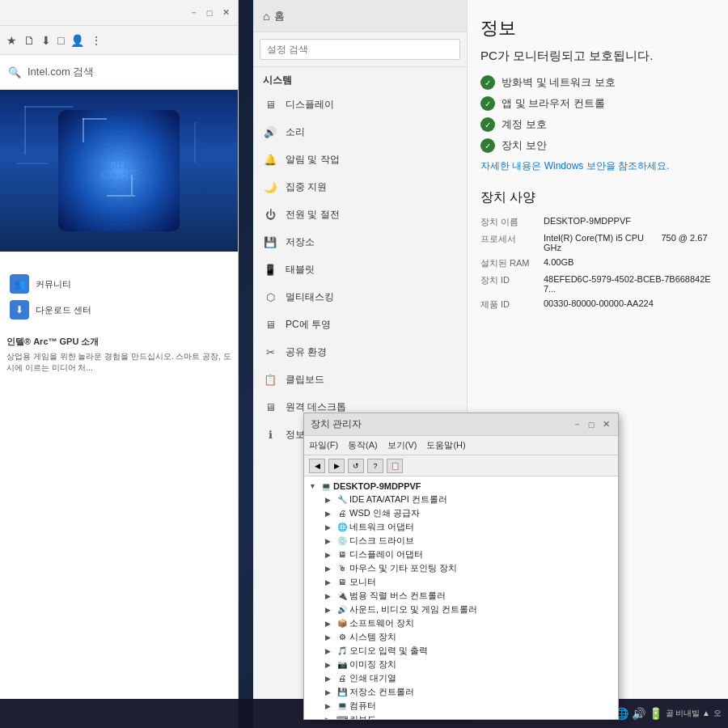  Describe the element at coordinates (606, 425) in the screenshot. I see `dm-close-btn: ✕` at that location.